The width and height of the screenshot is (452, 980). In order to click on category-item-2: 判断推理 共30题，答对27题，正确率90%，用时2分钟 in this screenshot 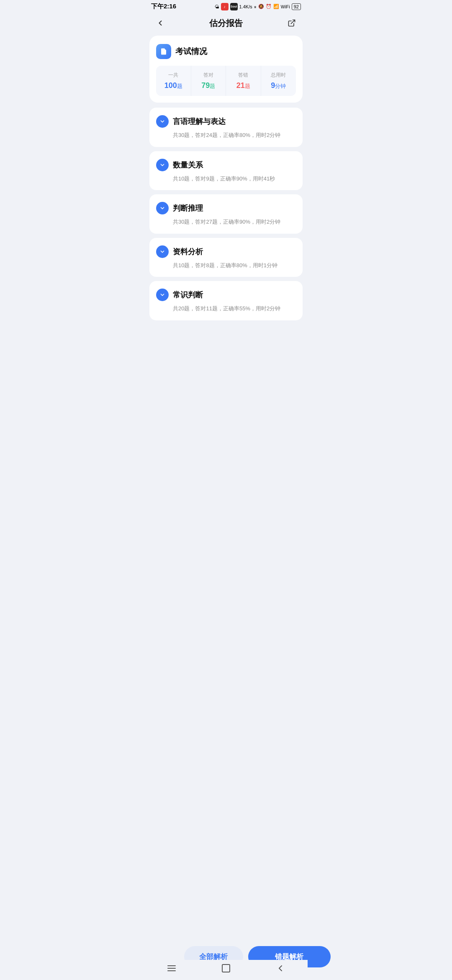, I will do `click(226, 214)`.